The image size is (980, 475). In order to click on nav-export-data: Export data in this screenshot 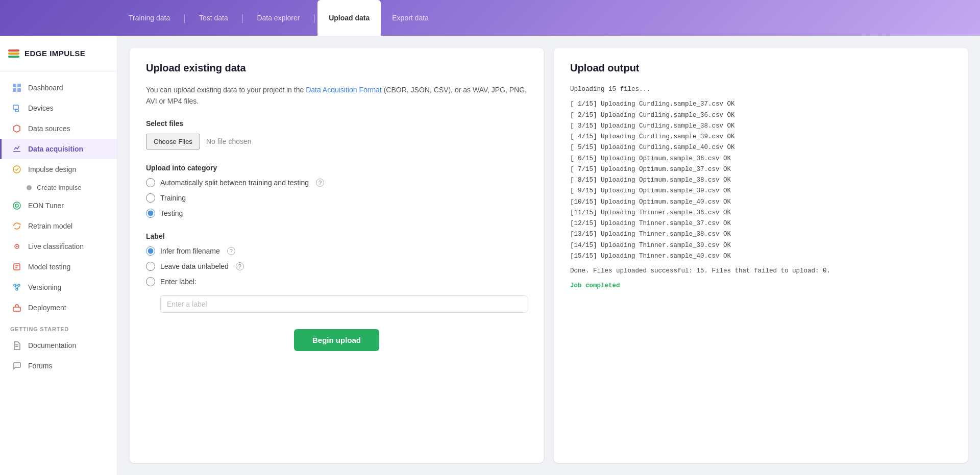, I will do `click(410, 18)`.